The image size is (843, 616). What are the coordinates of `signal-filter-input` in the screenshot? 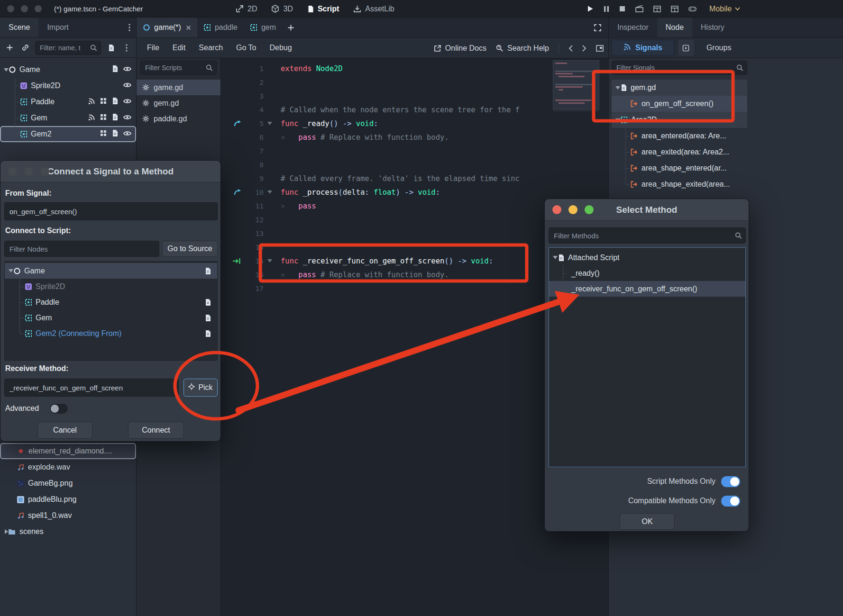 It's located at (679, 68).